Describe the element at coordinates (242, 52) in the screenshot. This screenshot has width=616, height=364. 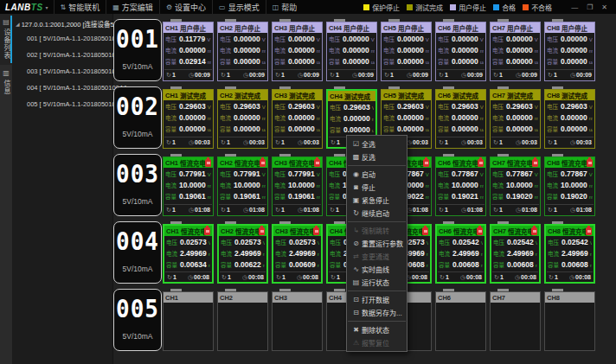
I see `channel-card-box: CH2用户停止电压0.00000V电流0.00000mA容量0.00000uAh…` at that location.